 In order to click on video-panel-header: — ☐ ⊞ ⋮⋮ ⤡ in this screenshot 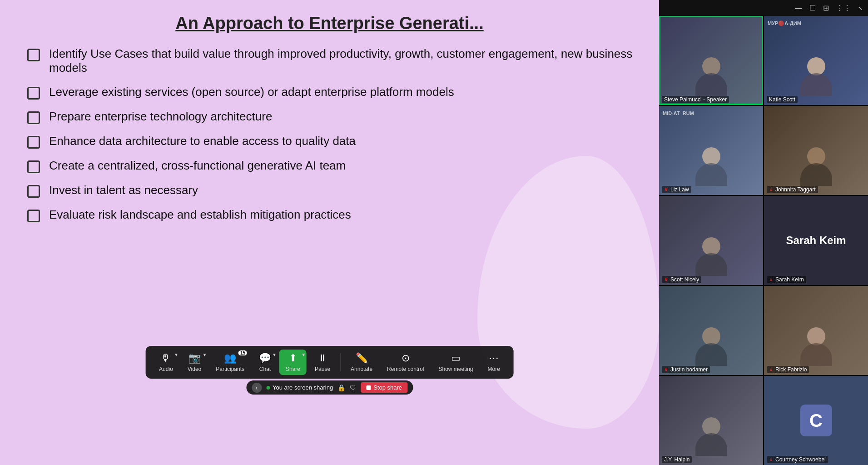, I will do `click(764, 8)`.